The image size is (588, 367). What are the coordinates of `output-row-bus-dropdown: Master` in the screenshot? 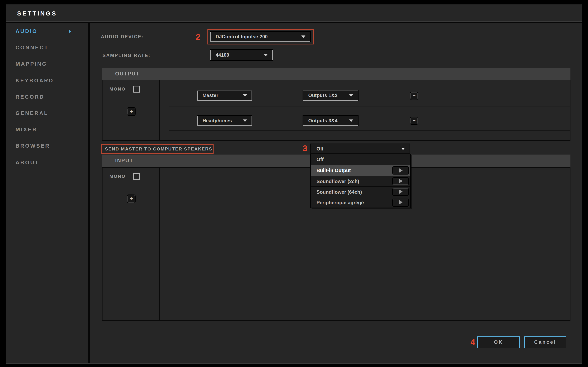 It's located at (225, 96).